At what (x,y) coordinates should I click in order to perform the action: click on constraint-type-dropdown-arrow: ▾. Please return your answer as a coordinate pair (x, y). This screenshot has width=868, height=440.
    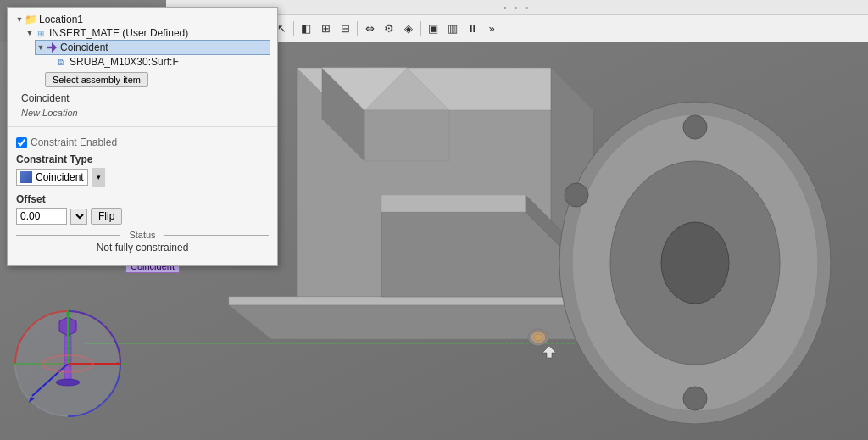
    Looking at the image, I should click on (98, 177).